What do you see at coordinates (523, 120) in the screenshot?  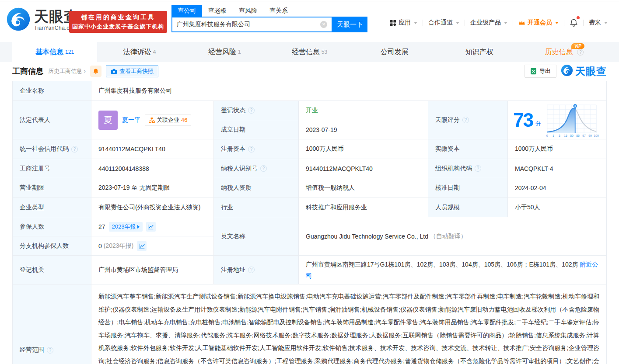 I see `score-value: 73` at bounding box center [523, 120].